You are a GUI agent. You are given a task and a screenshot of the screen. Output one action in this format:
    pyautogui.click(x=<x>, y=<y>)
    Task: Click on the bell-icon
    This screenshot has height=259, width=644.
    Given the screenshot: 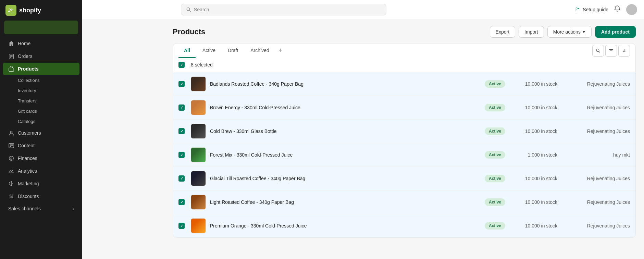 What is the action you would take?
    pyautogui.click(x=617, y=9)
    